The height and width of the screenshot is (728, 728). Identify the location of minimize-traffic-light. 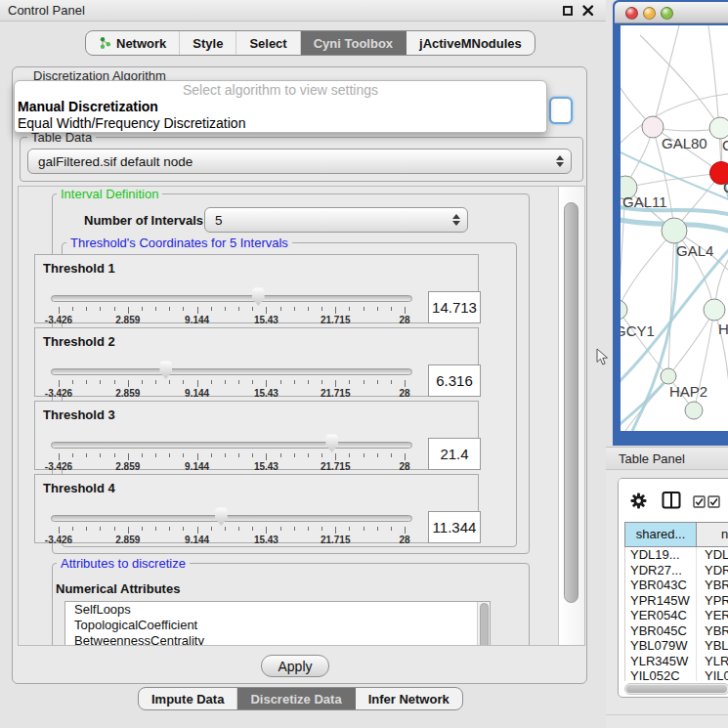
(649, 14).